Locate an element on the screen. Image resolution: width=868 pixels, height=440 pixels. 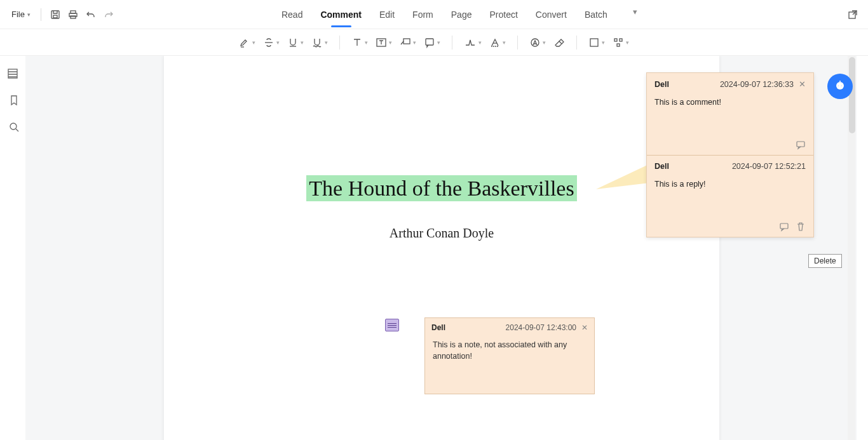
file-menu: File ▾ is located at coordinates (21, 14).